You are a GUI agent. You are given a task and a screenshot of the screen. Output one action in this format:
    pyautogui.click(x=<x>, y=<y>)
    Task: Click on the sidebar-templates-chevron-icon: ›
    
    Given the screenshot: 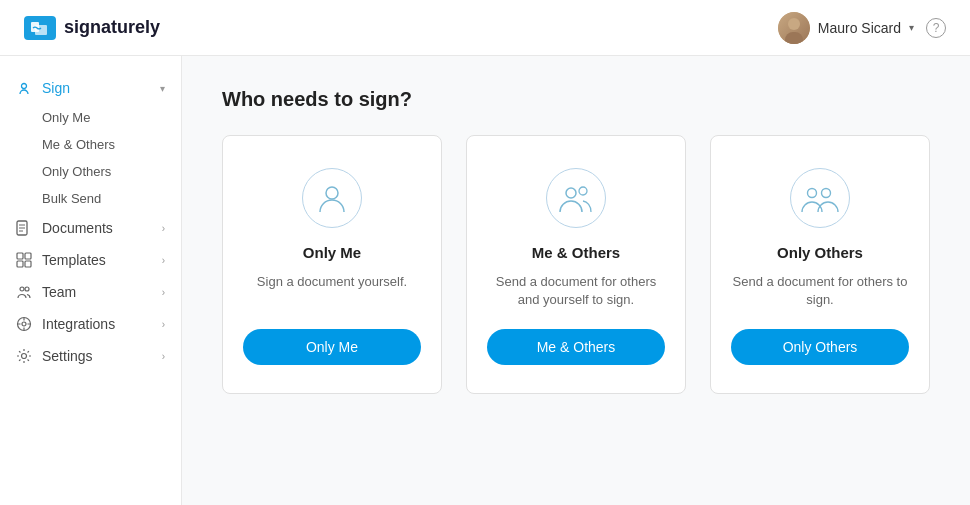 What is the action you would take?
    pyautogui.click(x=164, y=260)
    